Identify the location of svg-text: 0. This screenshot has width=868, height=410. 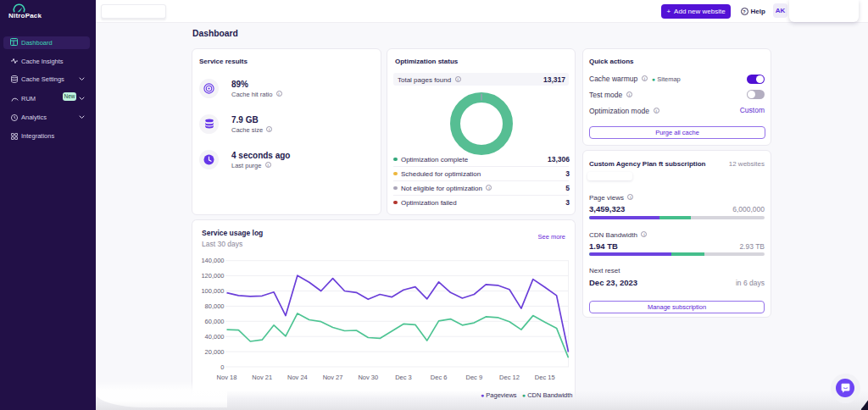
(222, 368).